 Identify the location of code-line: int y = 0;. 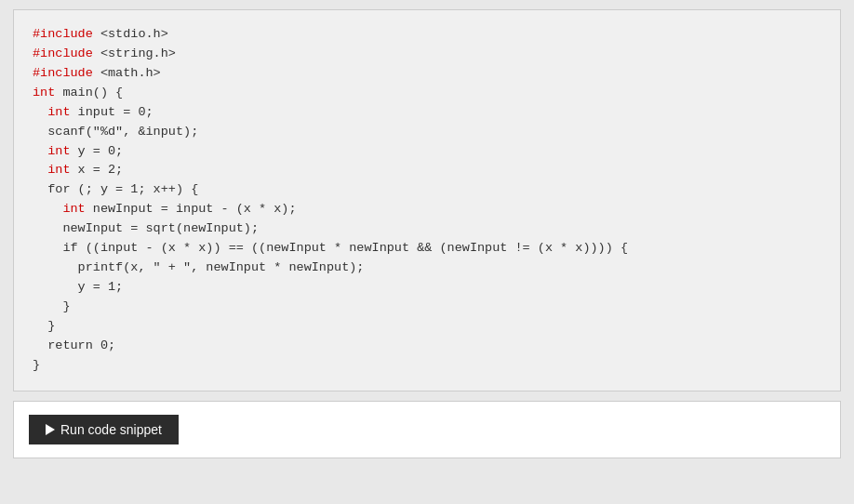
(427, 153).